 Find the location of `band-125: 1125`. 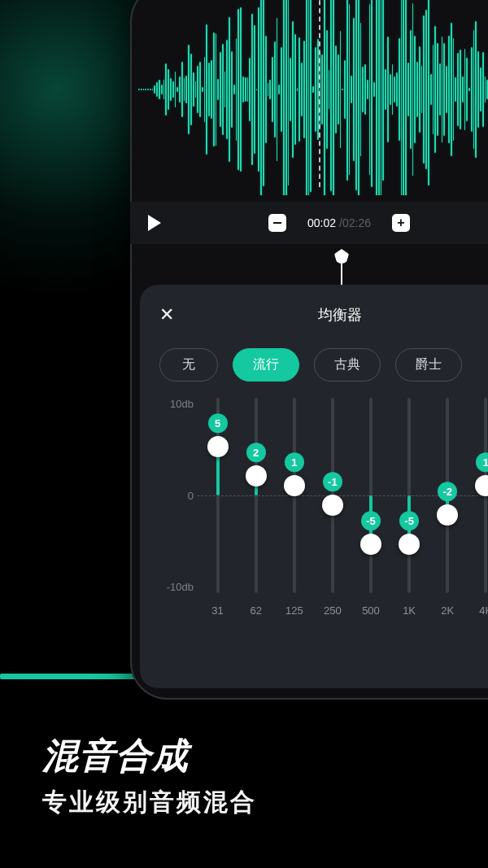

band-125: 1125 is located at coordinates (294, 516).